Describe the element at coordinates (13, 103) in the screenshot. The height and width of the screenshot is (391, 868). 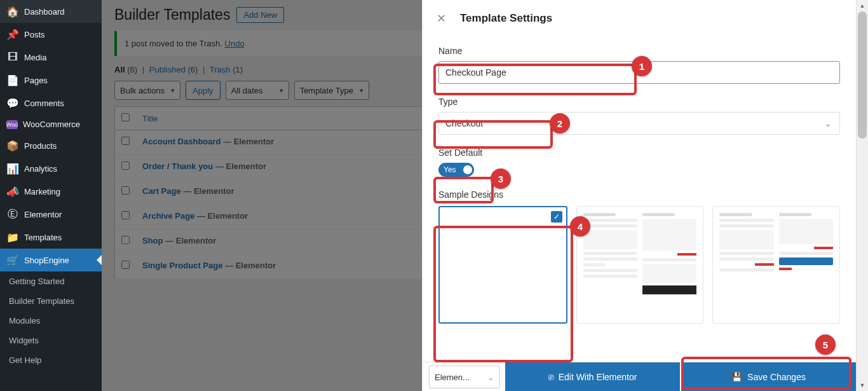
I see `comment-icon: 💬` at that location.